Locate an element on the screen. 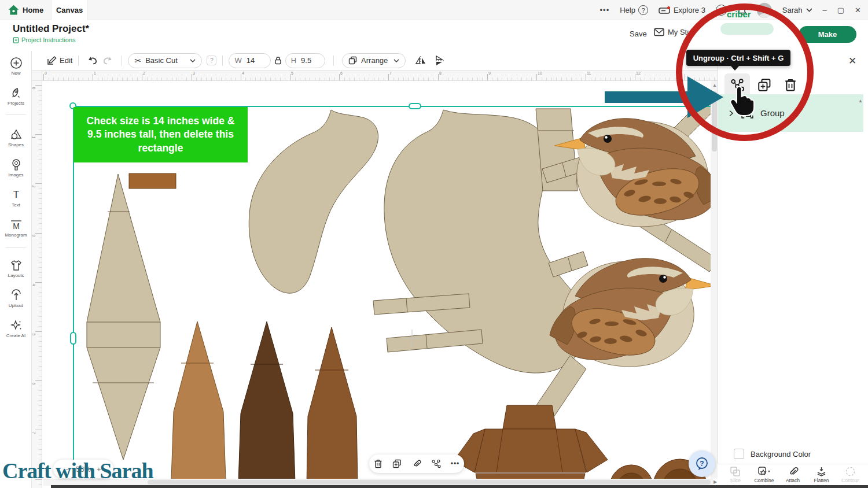  tab-home: Home is located at coordinates (33, 10).